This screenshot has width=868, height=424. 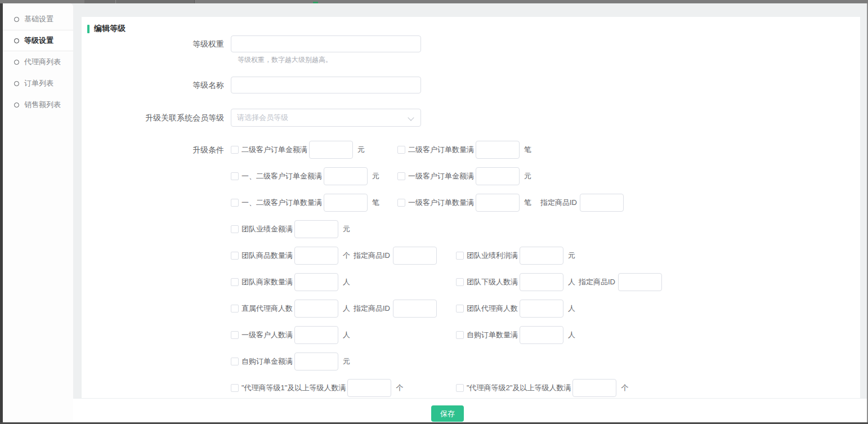 What do you see at coordinates (441, 150) in the screenshot?
I see `condition-label: 二级客户订单数量满` at bounding box center [441, 150].